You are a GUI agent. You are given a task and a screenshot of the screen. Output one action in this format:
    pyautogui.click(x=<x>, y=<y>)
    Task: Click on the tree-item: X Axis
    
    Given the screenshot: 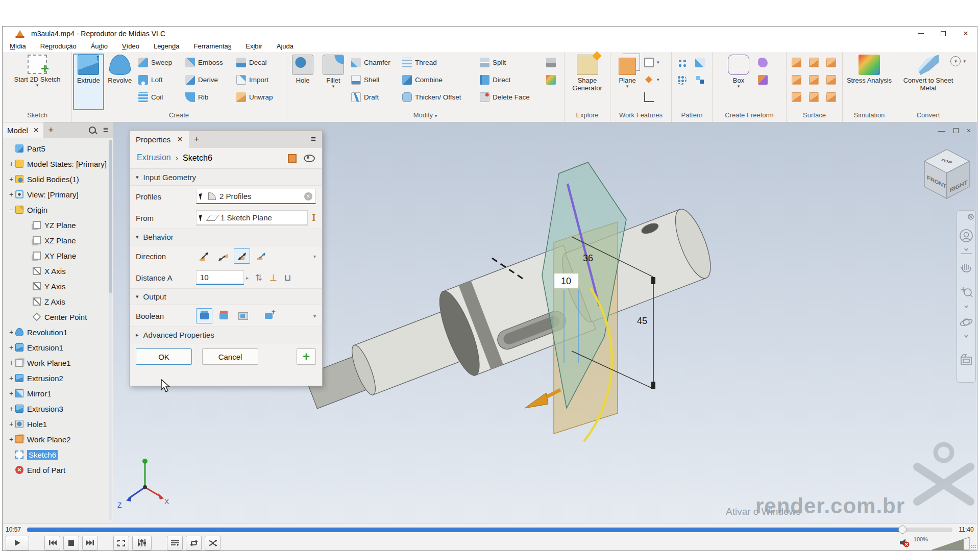 What is the action you would take?
    pyautogui.click(x=58, y=271)
    